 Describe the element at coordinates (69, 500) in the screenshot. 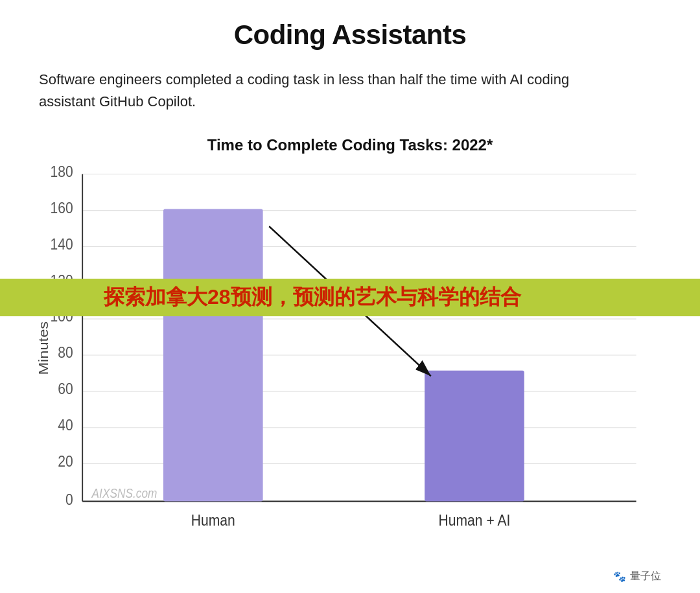

I see `svg-text: 0` at that location.